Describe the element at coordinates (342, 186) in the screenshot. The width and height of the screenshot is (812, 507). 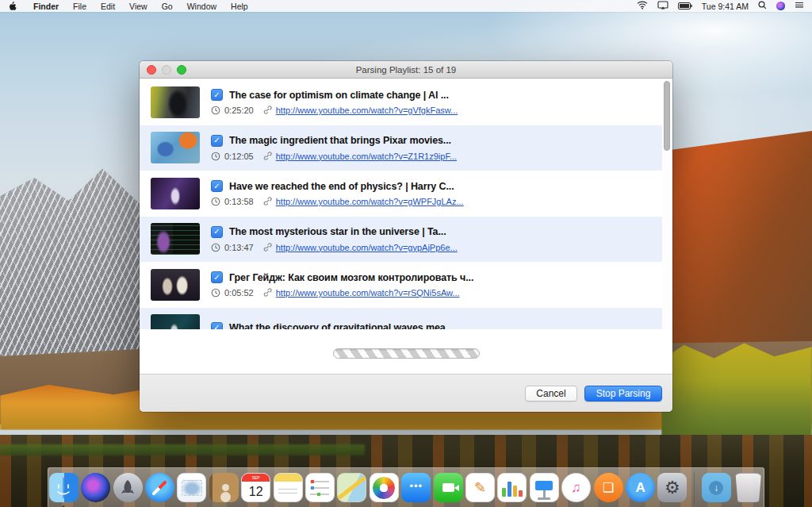
I see `video-title: Have we reached the end of physics? | Ha…` at that location.